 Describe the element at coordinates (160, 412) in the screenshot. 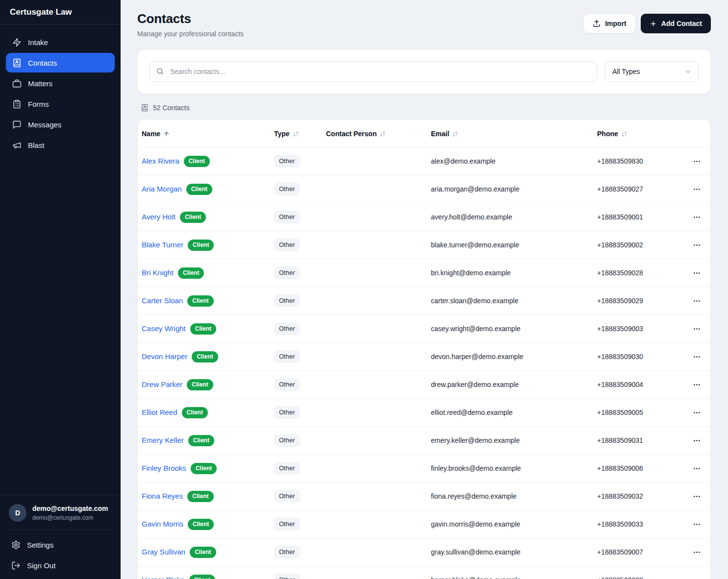

I see `contact-name-link: Elliot Reed` at that location.